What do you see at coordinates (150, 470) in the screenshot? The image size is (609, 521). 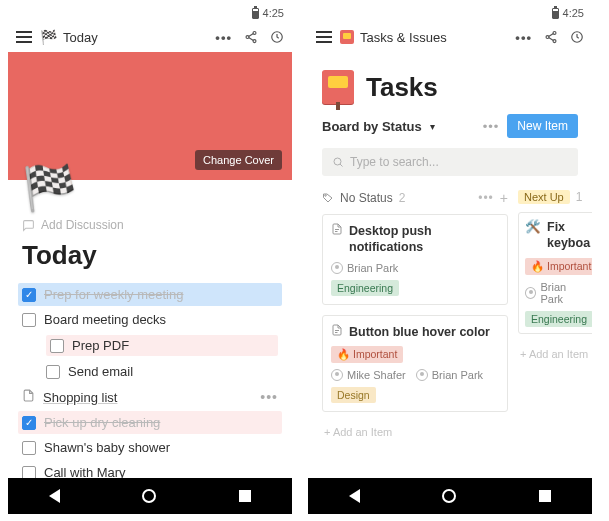 I see `todo-item: Call with Mary` at bounding box center [150, 470].